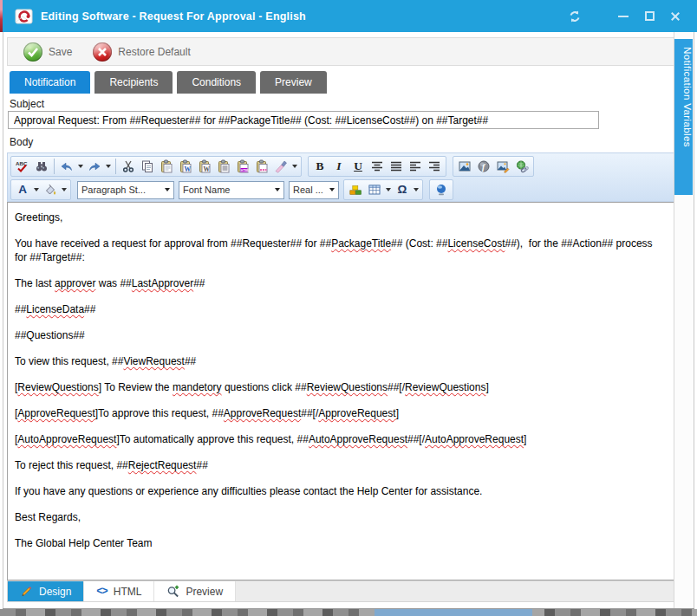 The image size is (697, 616). What do you see at coordinates (314, 191) in the screenshot?
I see `font-size-select: Real ...` at bounding box center [314, 191].